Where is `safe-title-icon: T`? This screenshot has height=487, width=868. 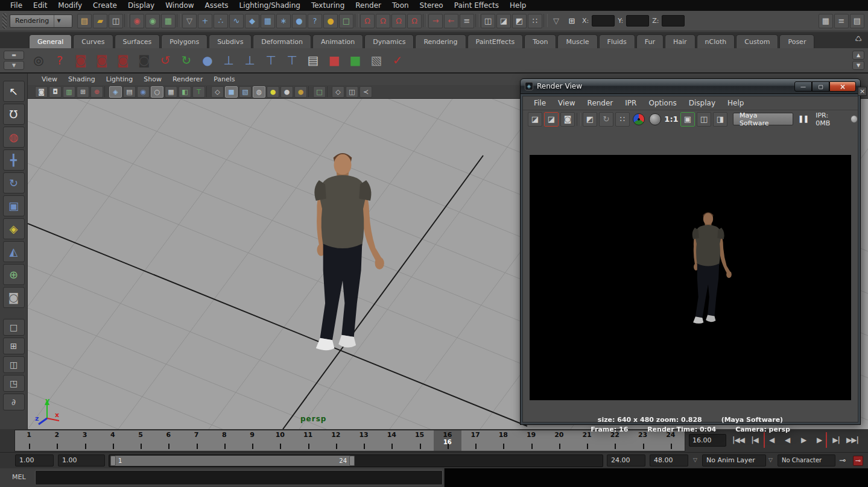
safe-title-icon: T is located at coordinates (199, 92).